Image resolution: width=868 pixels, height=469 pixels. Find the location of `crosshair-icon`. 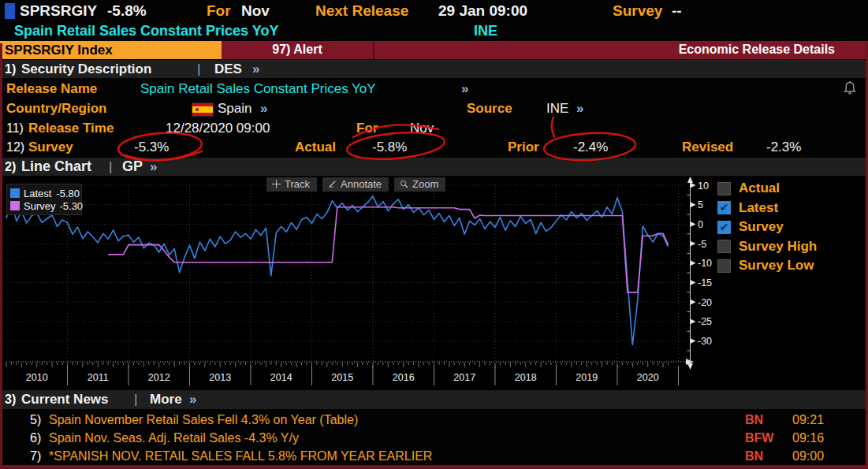

crosshair-icon is located at coordinates (276, 184).